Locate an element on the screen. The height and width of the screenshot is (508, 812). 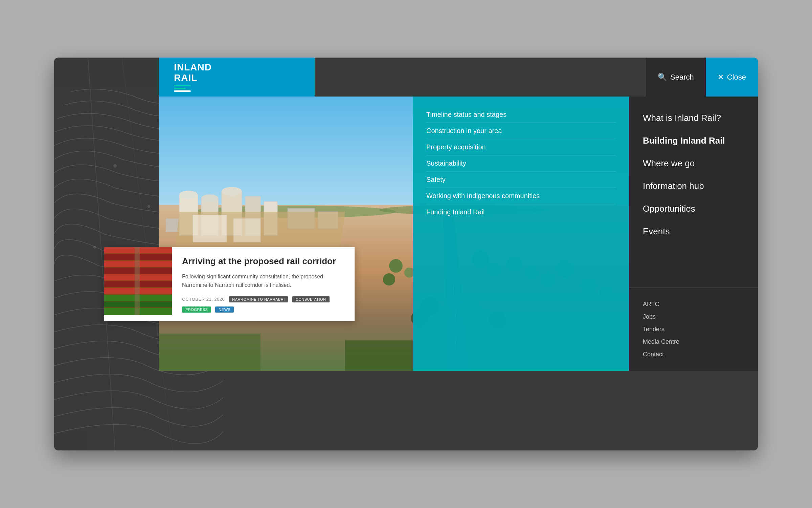
nav-main-item-5: Events is located at coordinates (700, 232).